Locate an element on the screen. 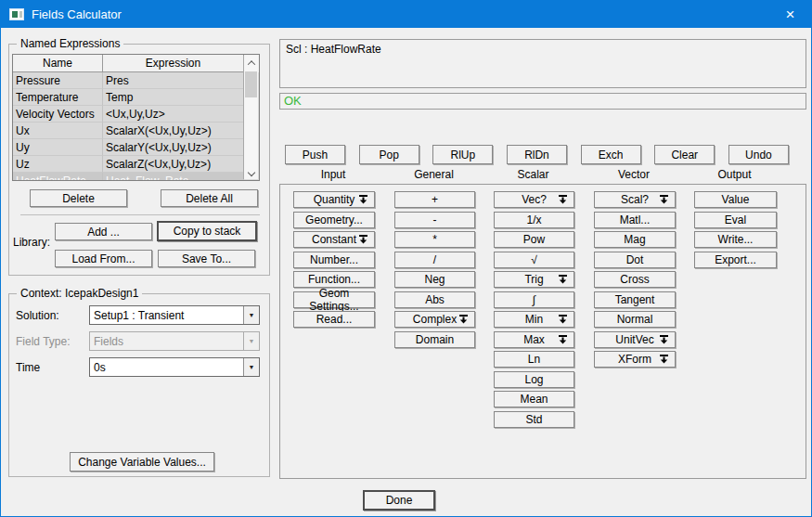 The image size is (812, 517). calc-button-std: Std is located at coordinates (535, 420).